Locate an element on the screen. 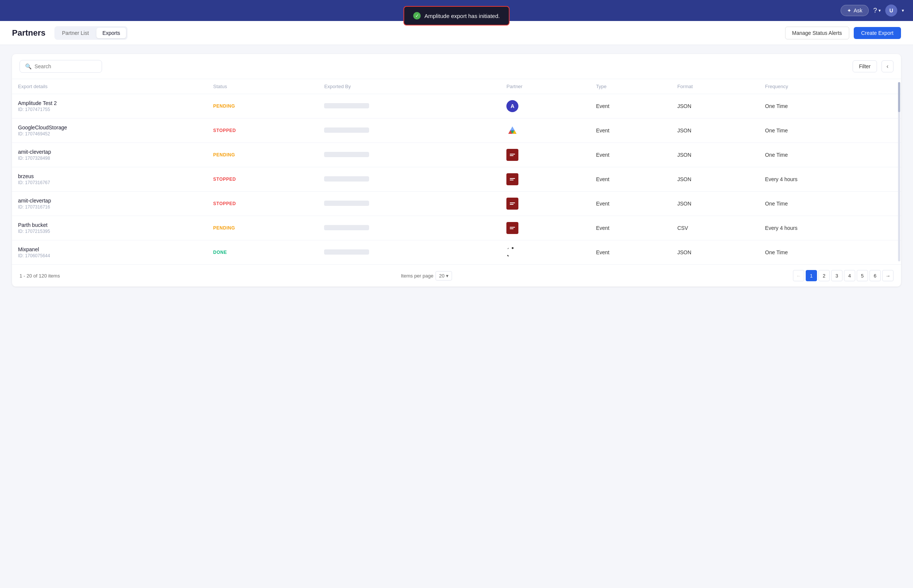  status-badge-2: PENDING is located at coordinates (224, 155).